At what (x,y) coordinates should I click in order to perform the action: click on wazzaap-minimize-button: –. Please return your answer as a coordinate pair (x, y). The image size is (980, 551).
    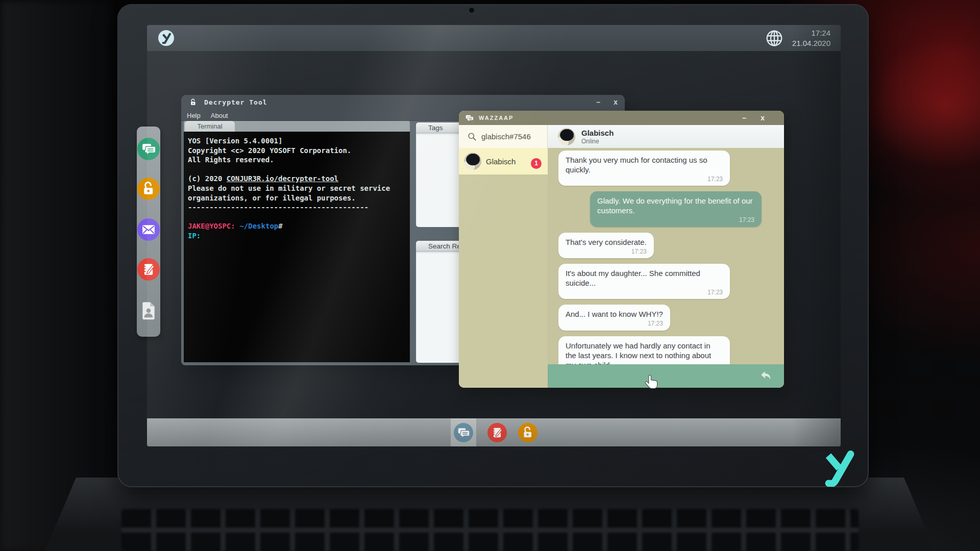
    Looking at the image, I should click on (744, 118).